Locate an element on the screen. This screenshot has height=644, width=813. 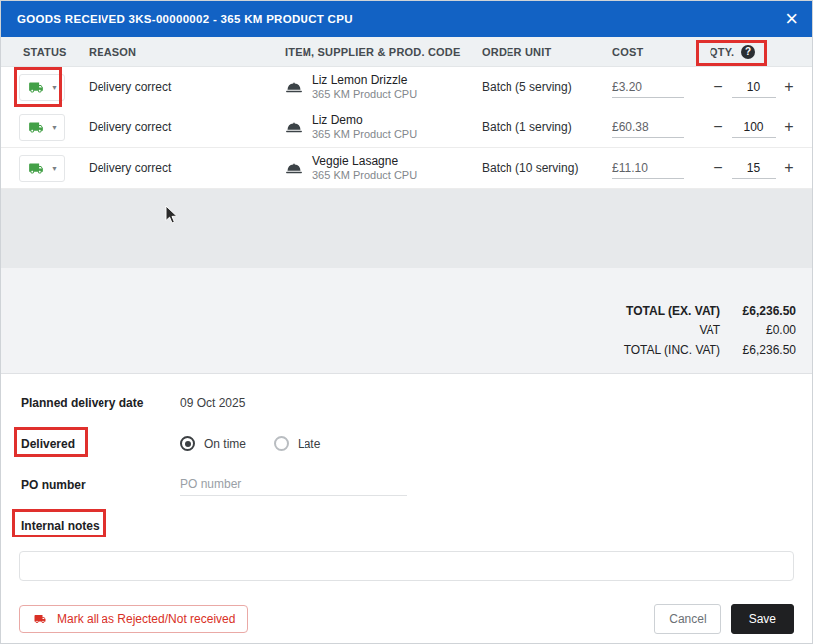
planned-delivery-value: 09 Oct 2025 is located at coordinates (213, 403).